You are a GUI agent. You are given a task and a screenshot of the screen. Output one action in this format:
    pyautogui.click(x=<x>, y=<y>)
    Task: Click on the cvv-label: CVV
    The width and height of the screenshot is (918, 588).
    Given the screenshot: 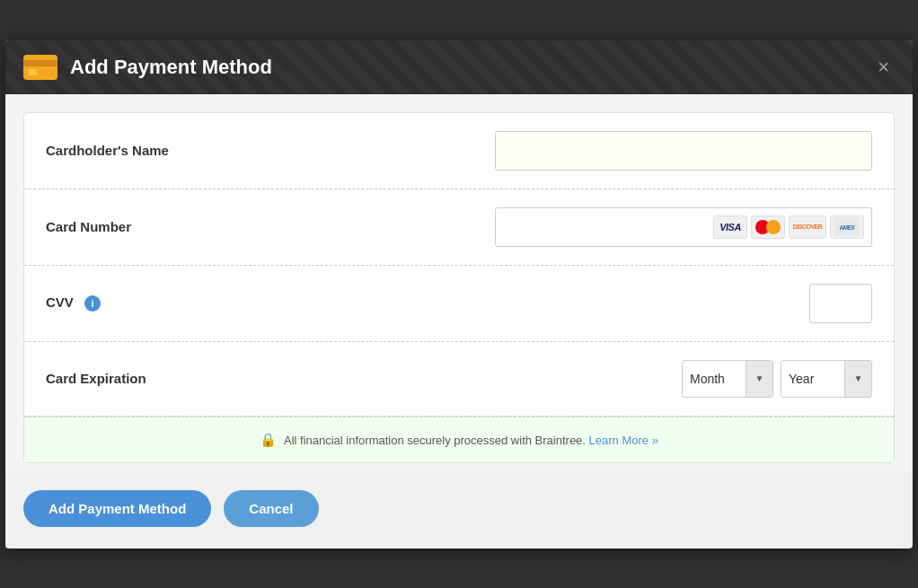 What is the action you would take?
    pyautogui.click(x=59, y=302)
    